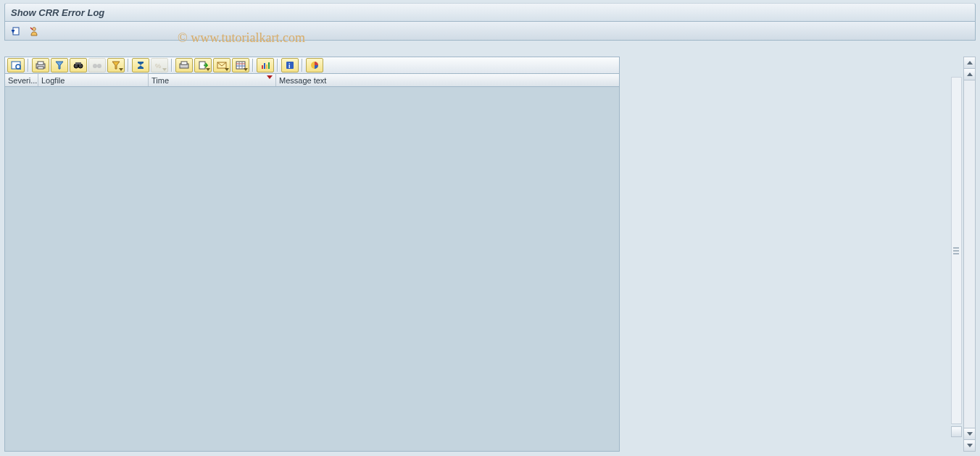 This screenshot has width=980, height=456. What do you see at coordinates (956, 251) in the screenshot?
I see `scrollbar-grip-icon` at bounding box center [956, 251].